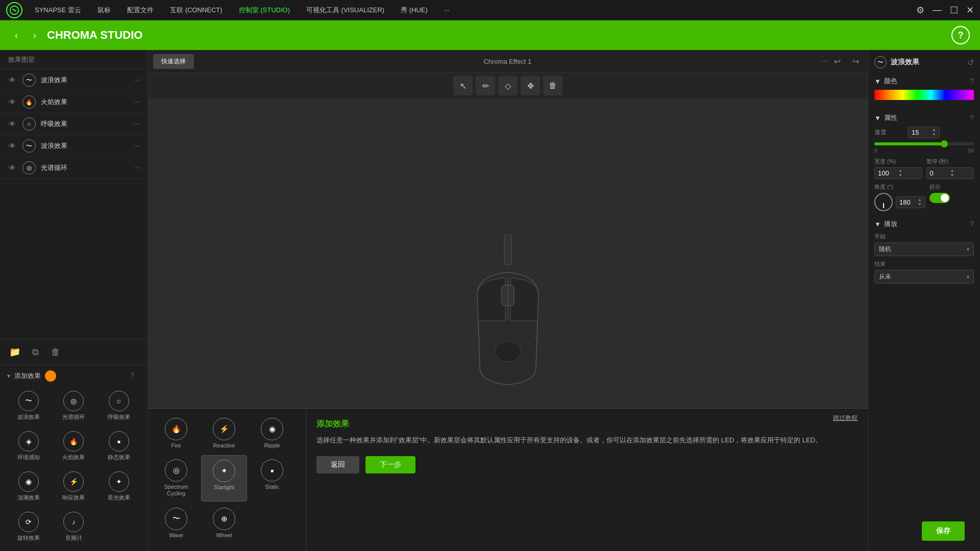 Image resolution: width=980 pixels, height=551 pixels. What do you see at coordinates (922, 133) in the screenshot?
I see `speed-input` at bounding box center [922, 133].